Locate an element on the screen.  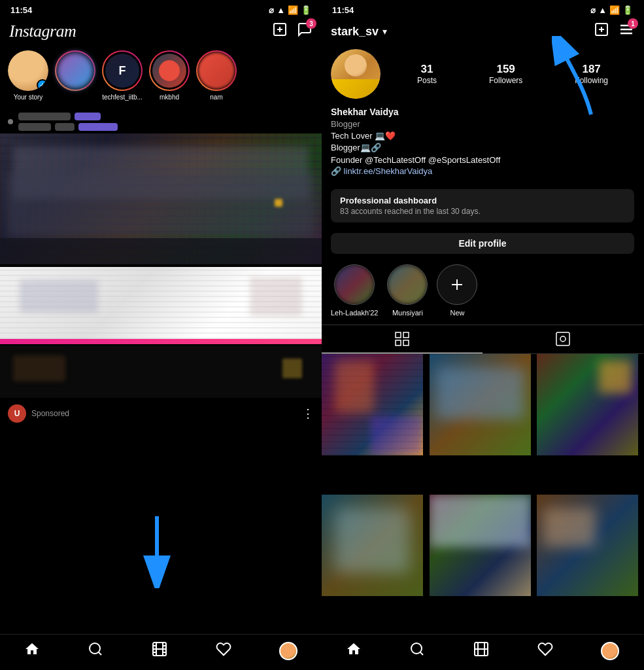
profile-display-name: Shekhar Vaidya is located at coordinates (483, 112).